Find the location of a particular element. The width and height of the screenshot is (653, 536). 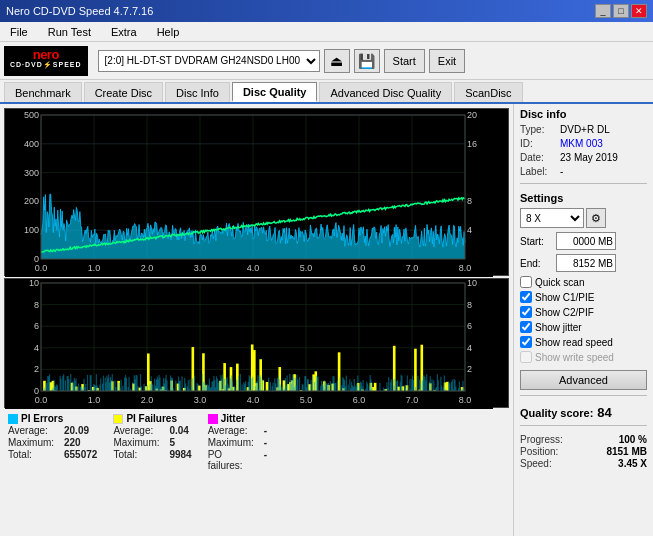

start-mb-label: Start: is located at coordinates (537, 242).